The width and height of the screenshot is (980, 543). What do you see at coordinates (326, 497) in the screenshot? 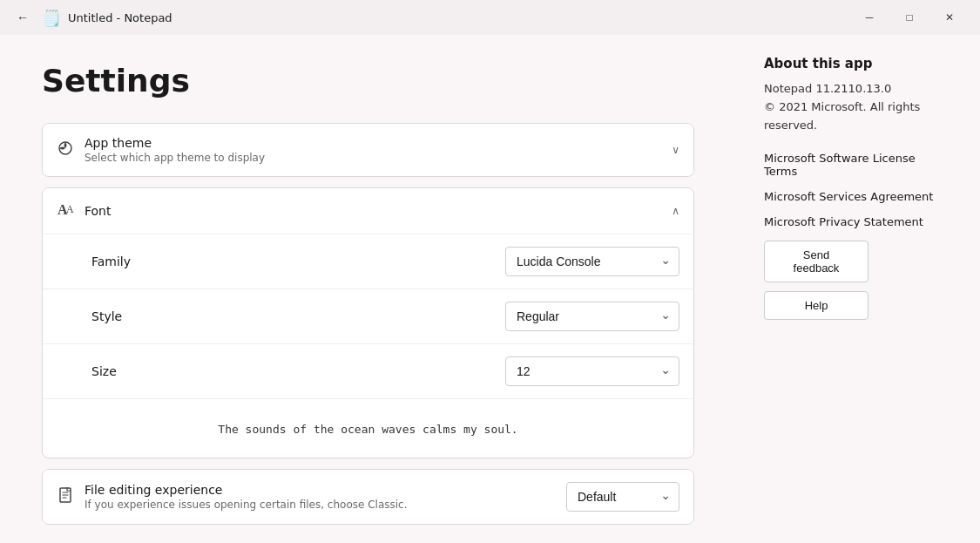
I see `file-editing-text: File editing experience If you experienc…` at bounding box center [326, 497].